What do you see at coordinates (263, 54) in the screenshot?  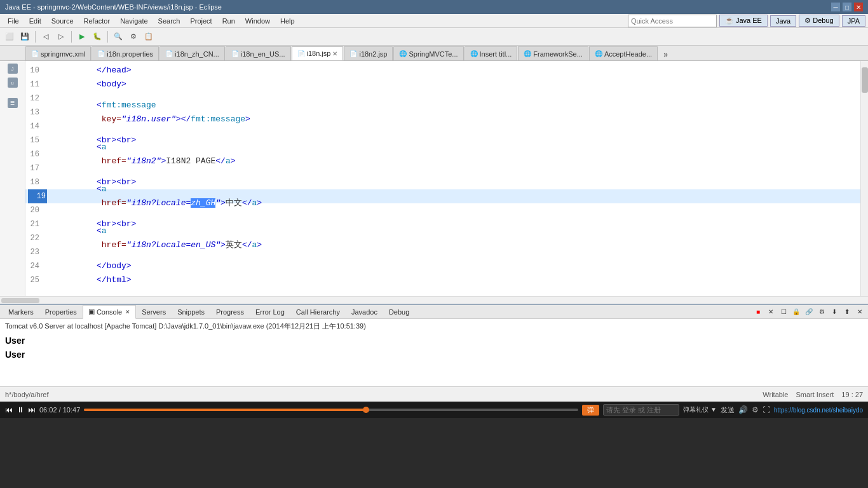 I see `tab-label-en-us: i18n_en_US...` at bounding box center [263, 54].